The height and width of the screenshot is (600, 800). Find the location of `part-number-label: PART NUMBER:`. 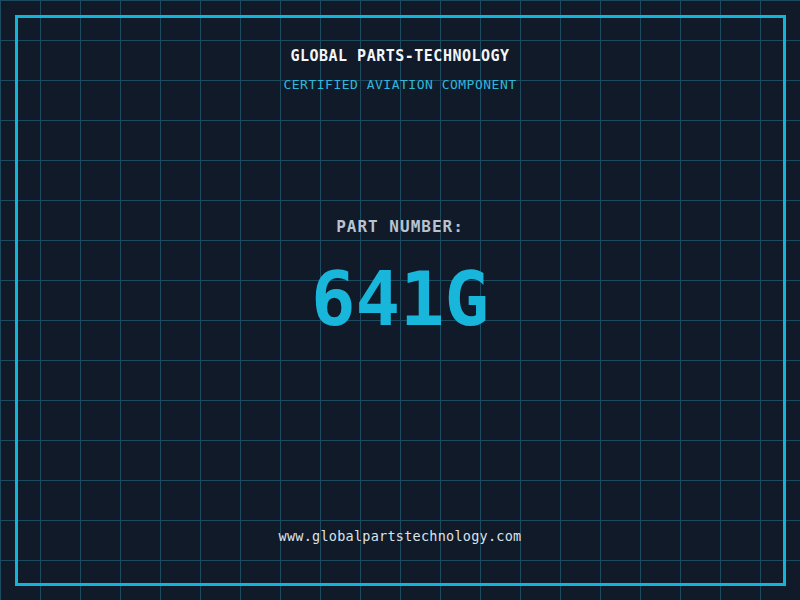

part-number-label: PART NUMBER: is located at coordinates (400, 226).